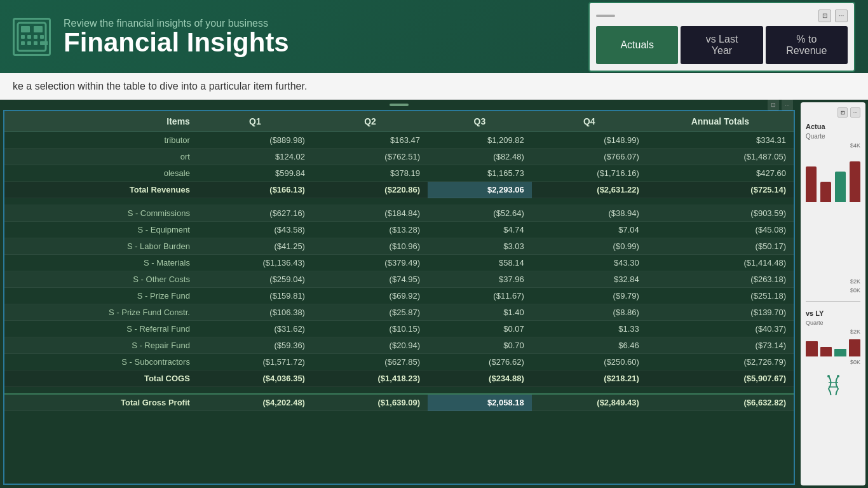 This screenshot has height=488, width=868. What do you see at coordinates (833, 208) in the screenshot?
I see `actuals-chart-section: Actua Quarte $4K $2K $0K` at bounding box center [833, 208].